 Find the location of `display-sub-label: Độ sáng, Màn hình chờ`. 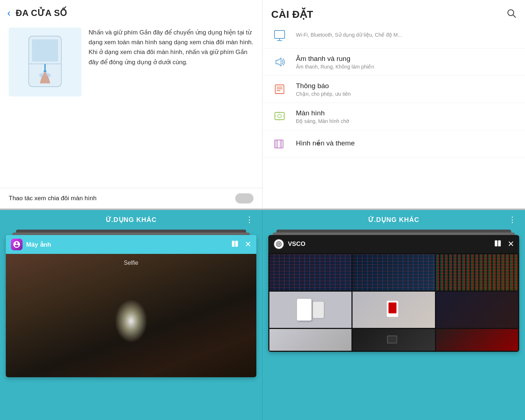

display-sub-label: Độ sáng, Màn hình chờ is located at coordinates (406, 121).